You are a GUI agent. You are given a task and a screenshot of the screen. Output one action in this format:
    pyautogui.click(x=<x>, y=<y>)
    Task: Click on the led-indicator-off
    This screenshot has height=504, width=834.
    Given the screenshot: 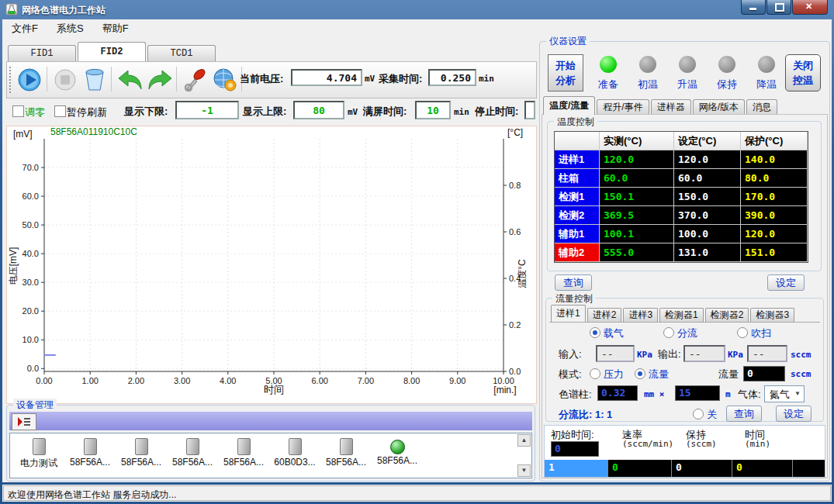 What is the action you would take?
    pyautogui.click(x=687, y=64)
    